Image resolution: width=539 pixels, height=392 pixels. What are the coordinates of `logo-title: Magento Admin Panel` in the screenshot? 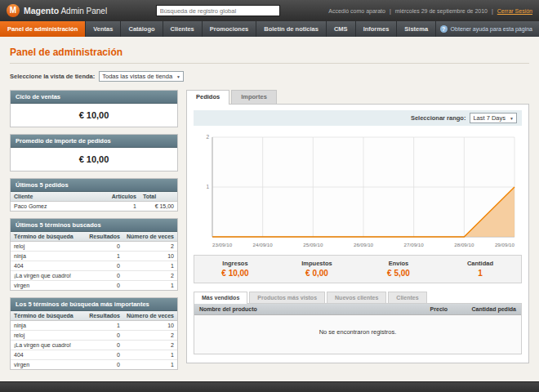 It's located at (65, 11).